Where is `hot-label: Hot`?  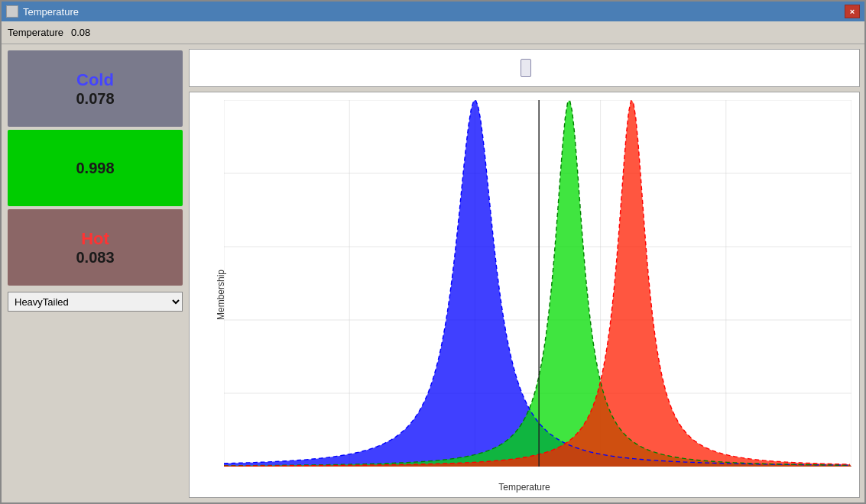 hot-label: Hot is located at coordinates (95, 239).